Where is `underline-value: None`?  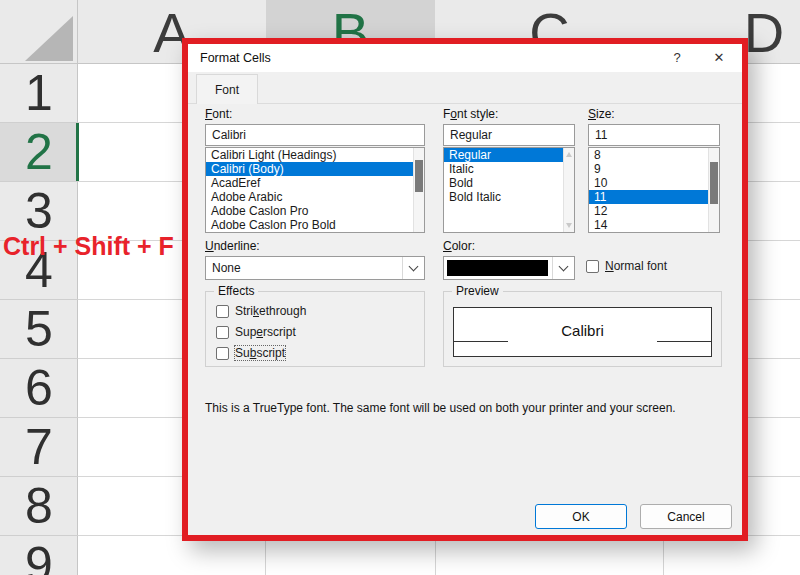
underline-value: None is located at coordinates (226, 268).